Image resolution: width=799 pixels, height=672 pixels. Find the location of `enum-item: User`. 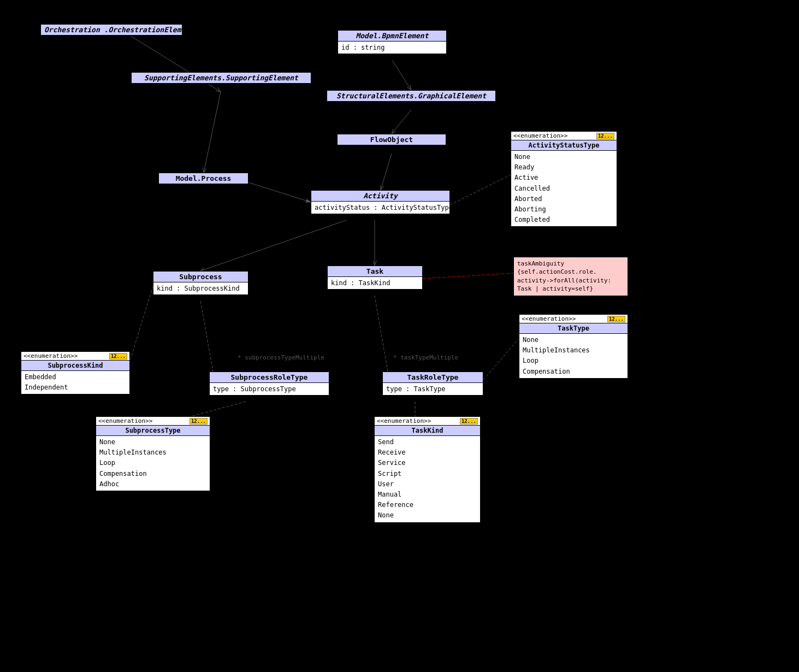

enum-item: User is located at coordinates (427, 484).